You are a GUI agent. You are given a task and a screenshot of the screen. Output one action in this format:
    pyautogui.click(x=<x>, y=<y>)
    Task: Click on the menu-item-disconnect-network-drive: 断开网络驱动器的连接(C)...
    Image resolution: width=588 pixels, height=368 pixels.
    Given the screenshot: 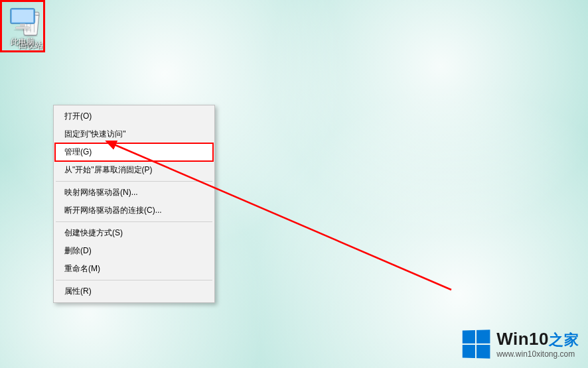 What is the action you would take?
    pyautogui.click(x=134, y=211)
    